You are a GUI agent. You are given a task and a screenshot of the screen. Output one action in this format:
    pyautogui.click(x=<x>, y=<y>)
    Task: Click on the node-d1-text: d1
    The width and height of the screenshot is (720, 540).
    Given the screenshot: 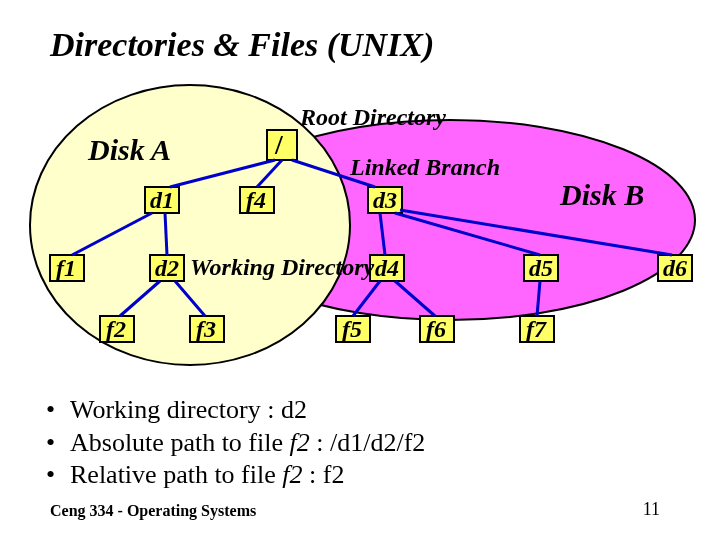 What is the action you would take?
    pyautogui.click(x=162, y=200)
    